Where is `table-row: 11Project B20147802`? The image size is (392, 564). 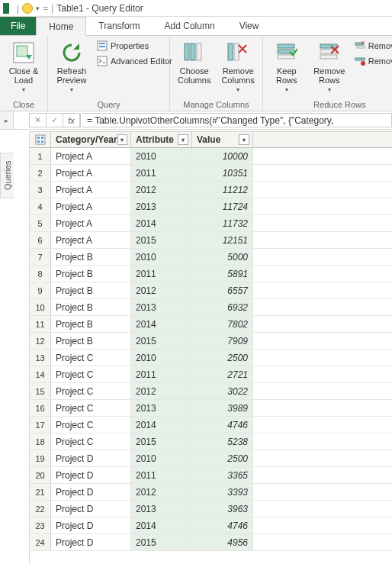 table-row: 11Project B20147802 is located at coordinates (210, 324).